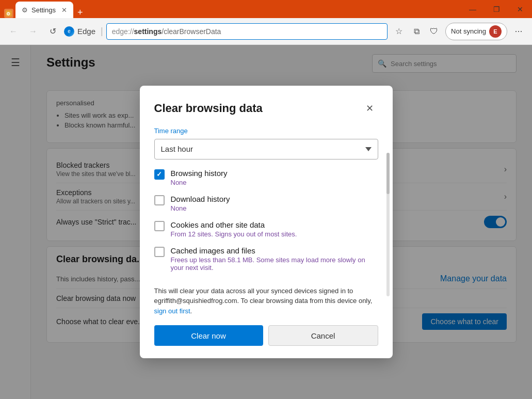 This screenshot has width=532, height=399. I want to click on favorites-icon: ☆, so click(399, 31).